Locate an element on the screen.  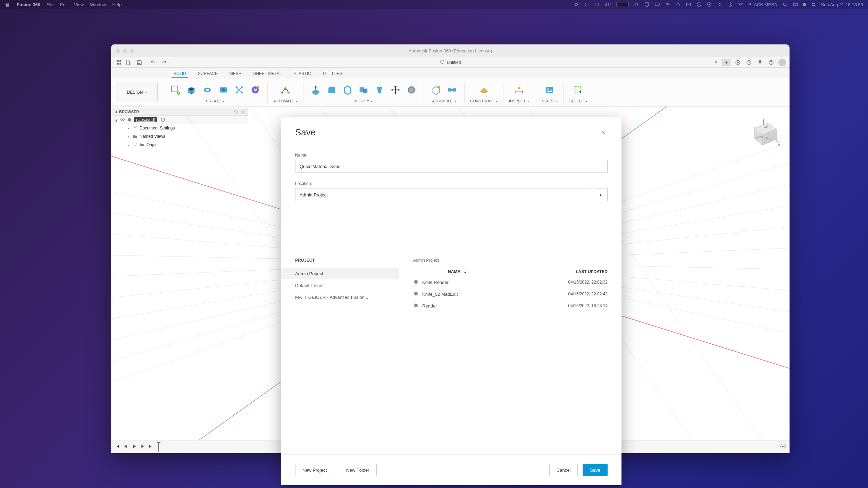
tab-solid: SOLID is located at coordinates (180, 74).